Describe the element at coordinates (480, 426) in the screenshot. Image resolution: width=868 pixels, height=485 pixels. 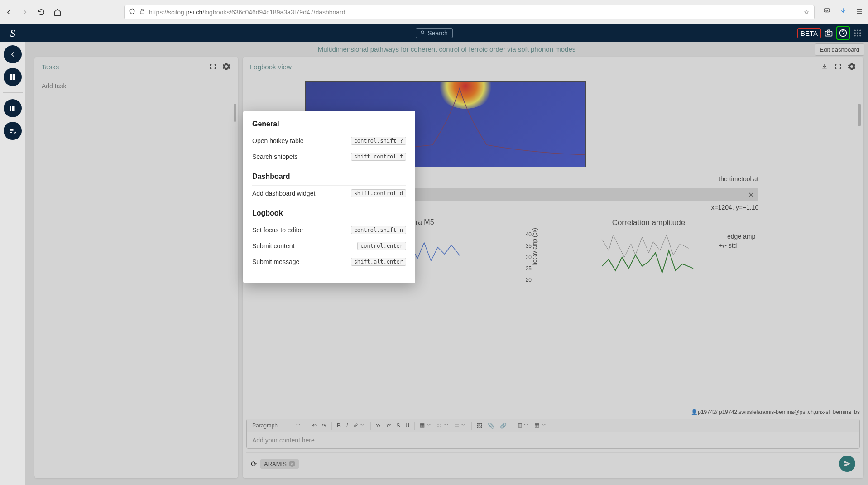
I see `image-icon: 🖼` at that location.